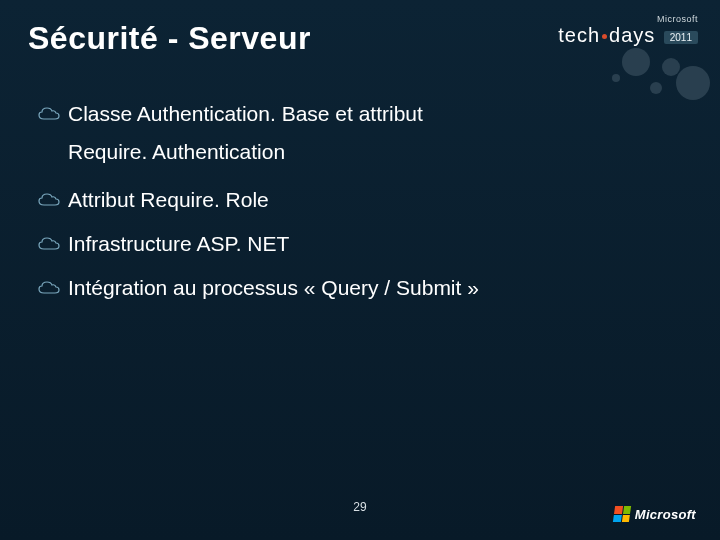 This screenshot has width=720, height=540. What do you see at coordinates (359, 200) in the screenshot?
I see `bullet-item: Attribut Require. Role` at bounding box center [359, 200].